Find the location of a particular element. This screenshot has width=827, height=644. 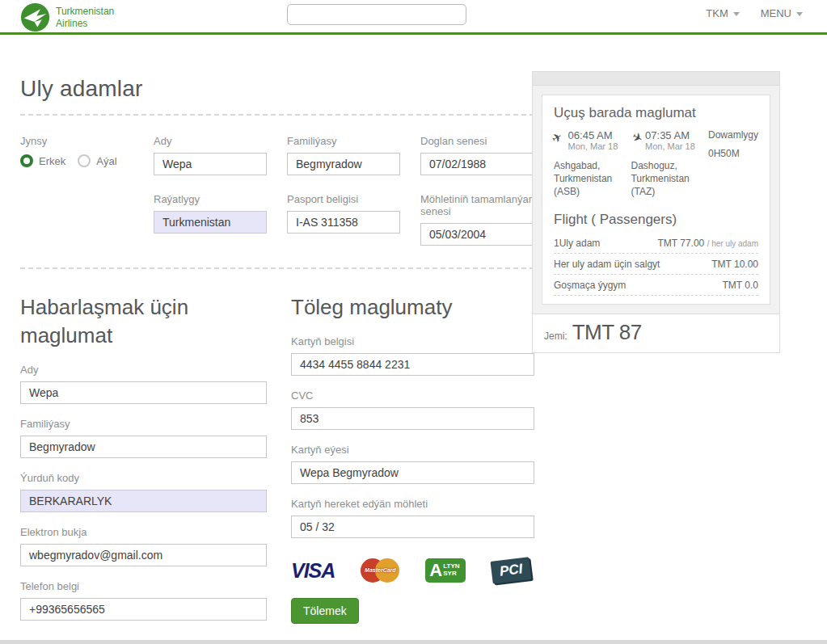

email-field is located at coordinates (144, 555).